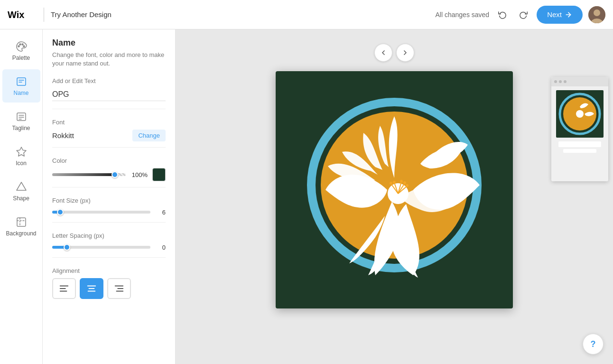  What do you see at coordinates (109, 95) in the screenshot?
I see `text-input` at bounding box center [109, 95].